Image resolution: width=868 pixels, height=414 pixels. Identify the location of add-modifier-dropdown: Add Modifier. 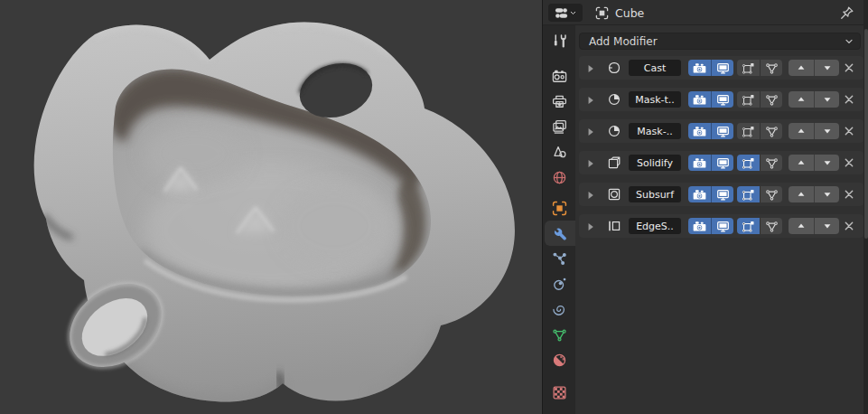
(720, 42).